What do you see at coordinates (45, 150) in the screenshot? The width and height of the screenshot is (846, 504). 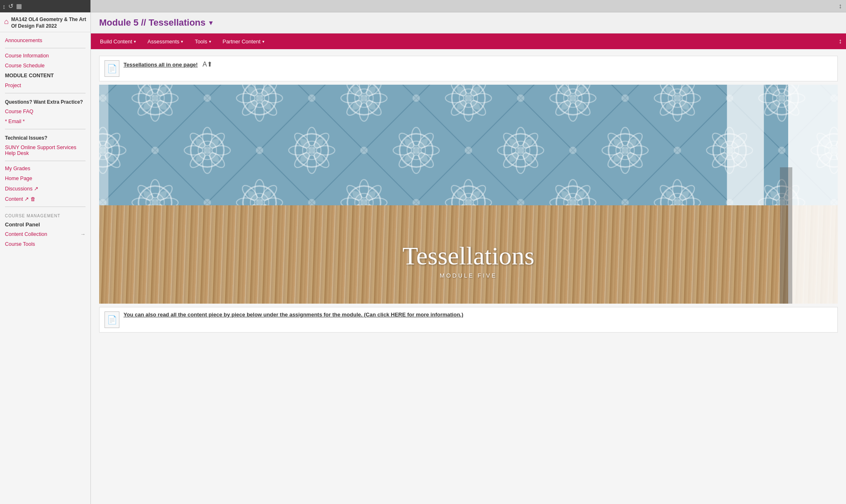 I see `sidebar-item-suny-help: SUNY Online Support Services Help Desk` at bounding box center [45, 150].